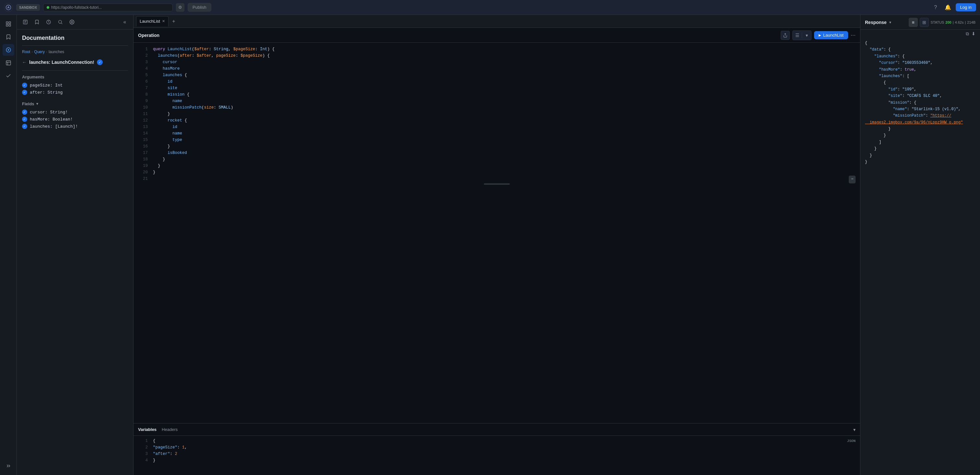 The height and width of the screenshot is (475, 980). I want to click on browser-bar: SANDBOX https://apollo-fullstack-tutori.…, so click(490, 8).